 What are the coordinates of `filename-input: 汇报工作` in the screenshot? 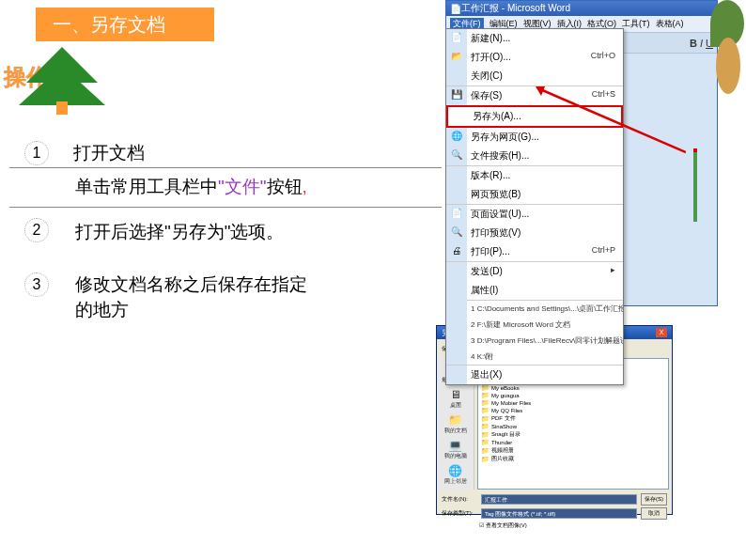 It's located at (559, 500).